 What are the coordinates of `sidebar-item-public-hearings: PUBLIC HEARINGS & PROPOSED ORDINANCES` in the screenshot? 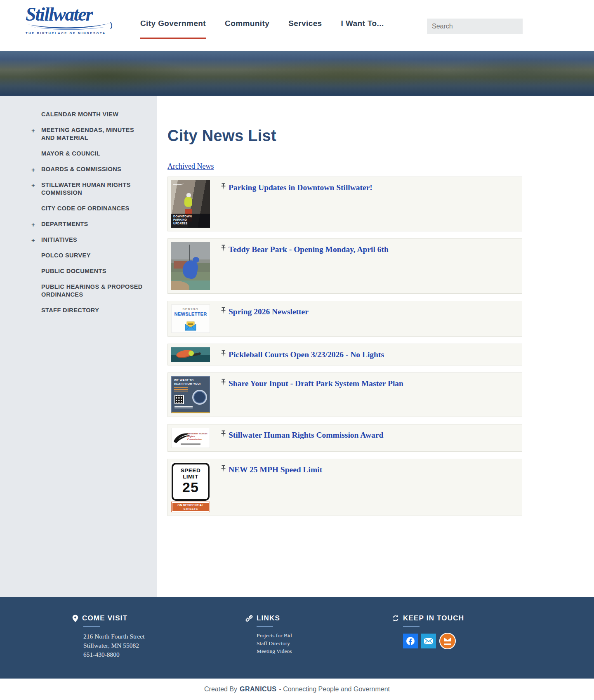 It's located at (93, 291).